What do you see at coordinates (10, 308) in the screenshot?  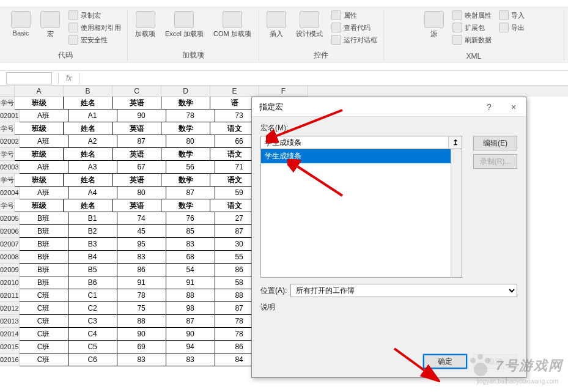 I see `row-header: 02012` at bounding box center [10, 308].